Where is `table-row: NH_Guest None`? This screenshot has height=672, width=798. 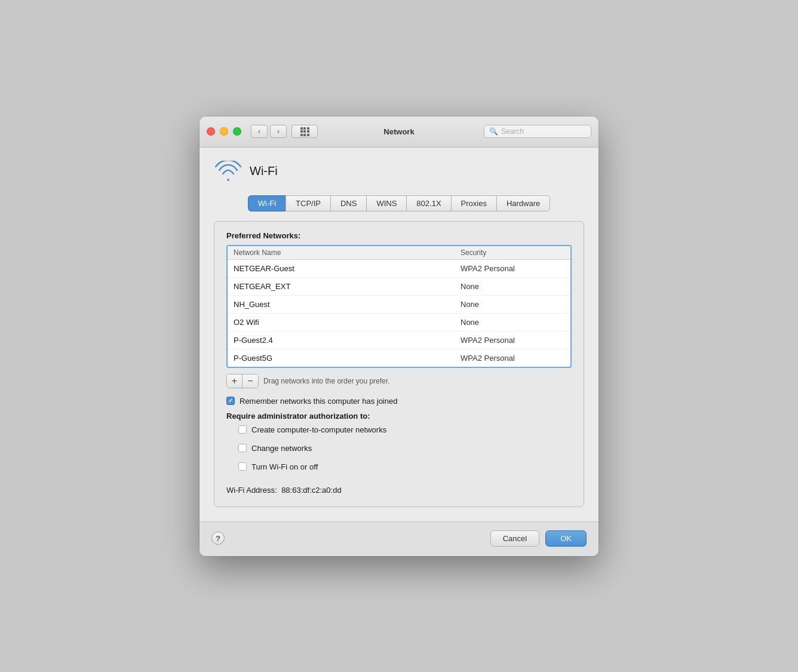 table-row: NH_Guest None is located at coordinates (399, 305).